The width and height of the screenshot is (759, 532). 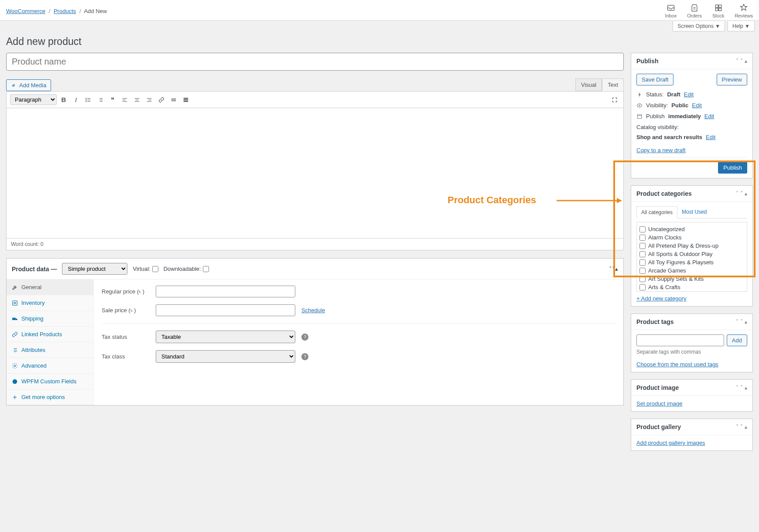 I want to click on bold-button: B, so click(x=64, y=100).